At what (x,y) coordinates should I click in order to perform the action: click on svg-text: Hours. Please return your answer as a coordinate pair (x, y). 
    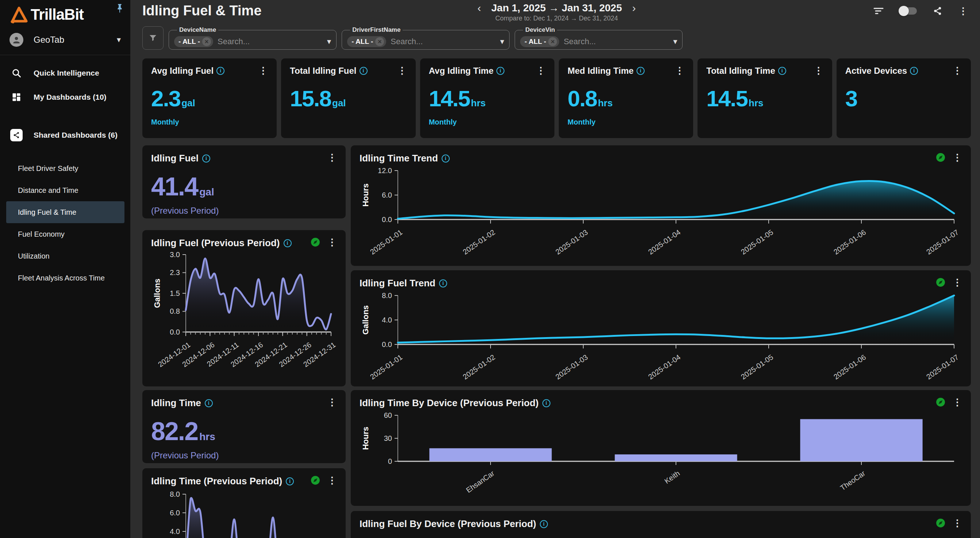
    Looking at the image, I should click on (366, 195).